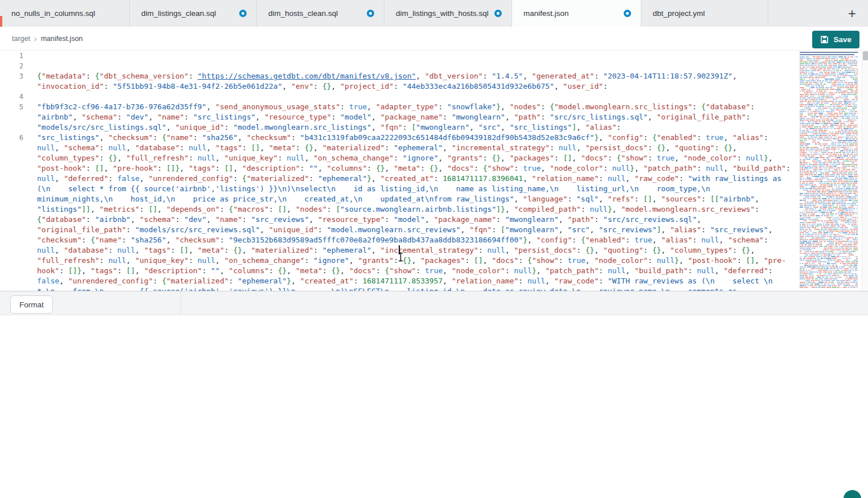 The width and height of the screenshot is (868, 498). What do you see at coordinates (11, 56) in the screenshot?
I see `line-number: 1` at bounding box center [11, 56].